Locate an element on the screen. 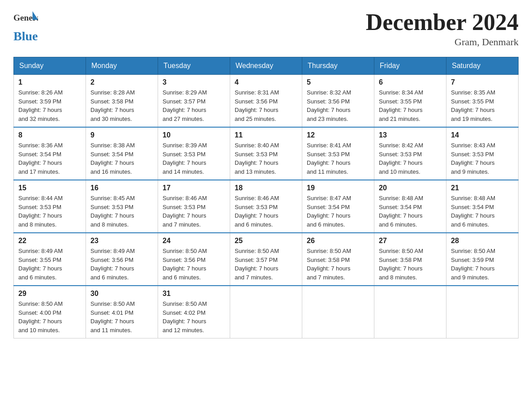 This screenshot has height=411, width=532. day-of-week-header: Friday is located at coordinates (410, 66).